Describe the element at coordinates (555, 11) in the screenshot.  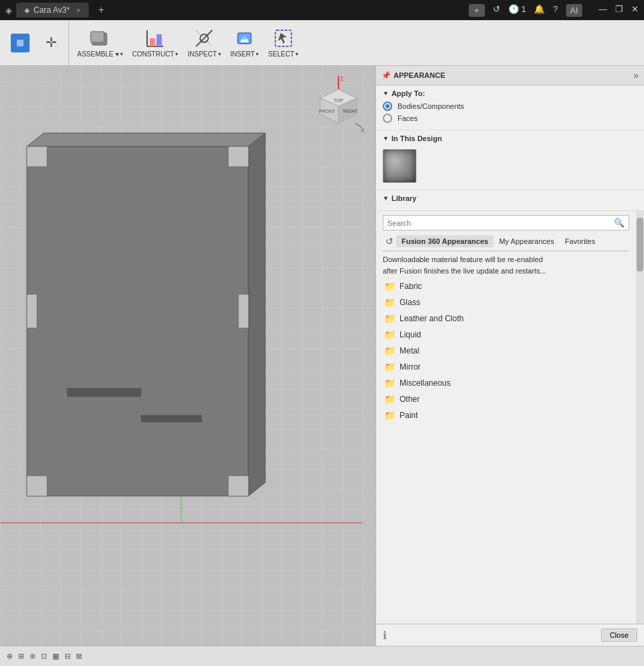
I see `help-button: ?` at that location.